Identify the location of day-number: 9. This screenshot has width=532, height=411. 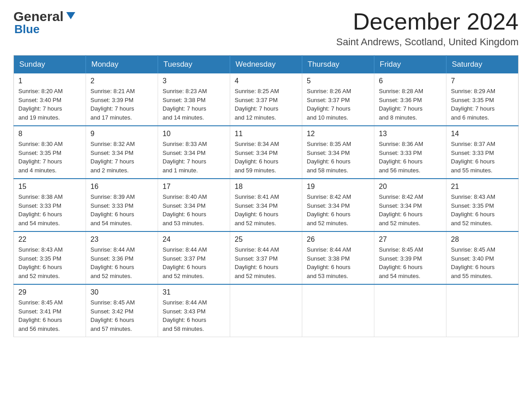
(122, 134).